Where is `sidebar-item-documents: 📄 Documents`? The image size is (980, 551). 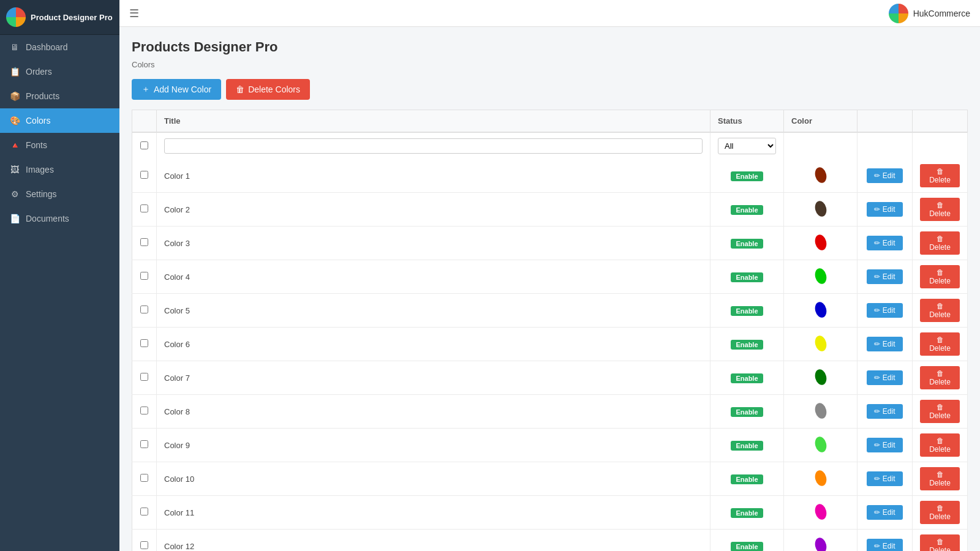 sidebar-item-documents: 📄 Documents is located at coordinates (60, 219).